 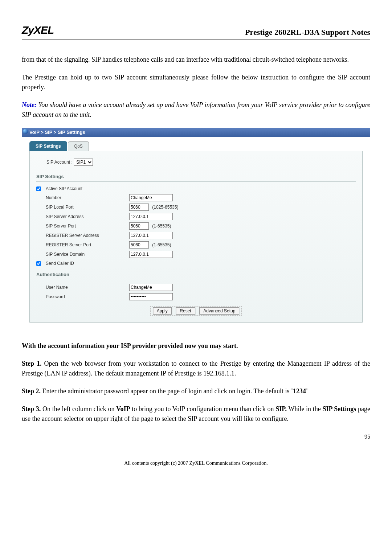 I want to click on password-label: Password, so click(x=87, y=297).